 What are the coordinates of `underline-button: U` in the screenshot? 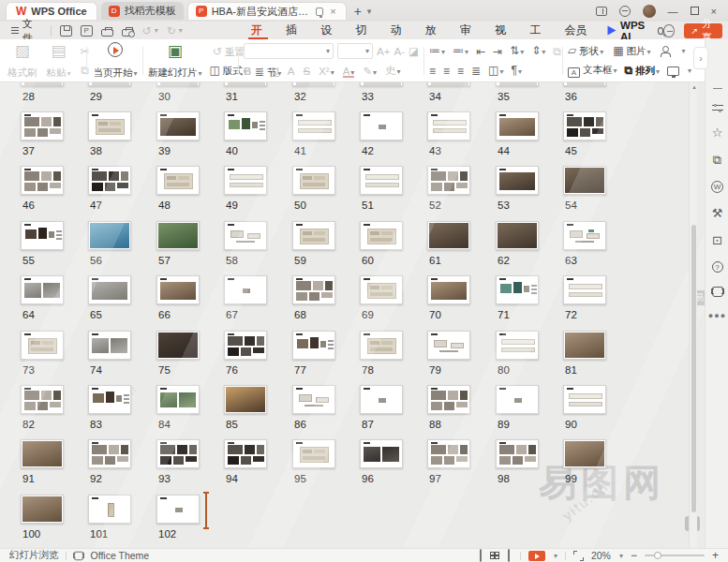 It's located at (275, 71).